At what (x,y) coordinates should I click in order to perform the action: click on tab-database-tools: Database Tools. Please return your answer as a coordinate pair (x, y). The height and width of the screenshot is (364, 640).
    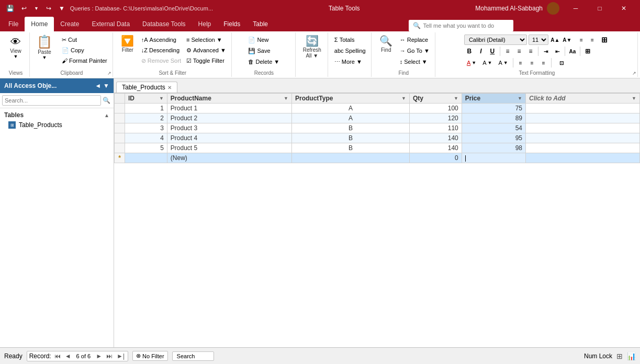
    Looking at the image, I should click on (164, 24).